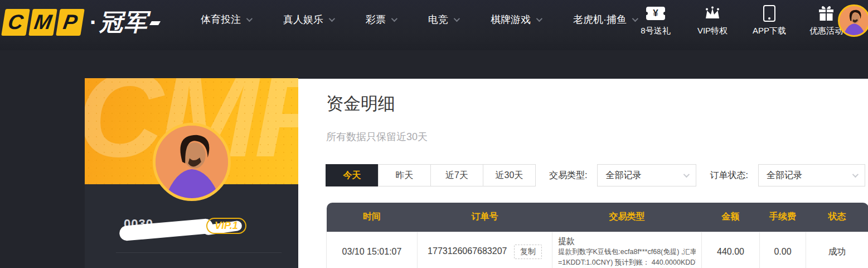 The image size is (868, 268). I want to click on transaction-detail-line1: 提款到数字K豆钱包:ecfa8f***cf68(免提) ,汇率, so click(627, 252).